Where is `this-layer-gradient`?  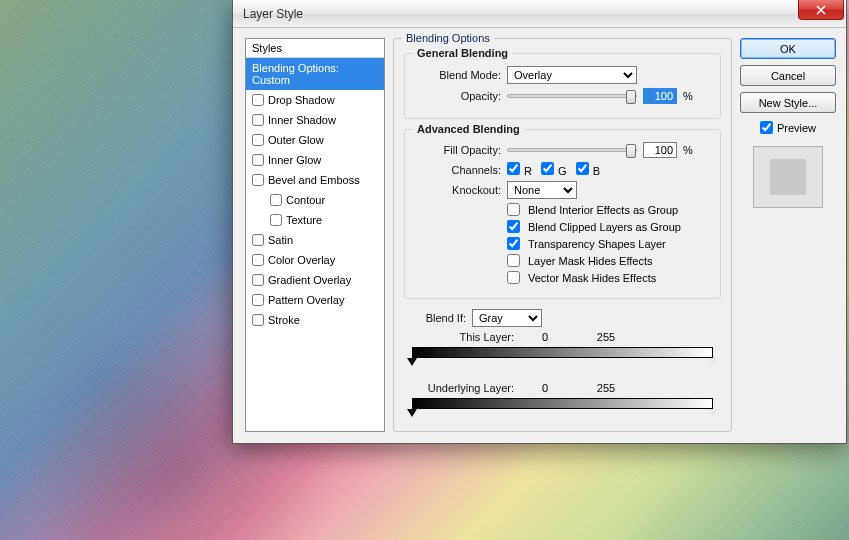 this-layer-gradient is located at coordinates (562, 352).